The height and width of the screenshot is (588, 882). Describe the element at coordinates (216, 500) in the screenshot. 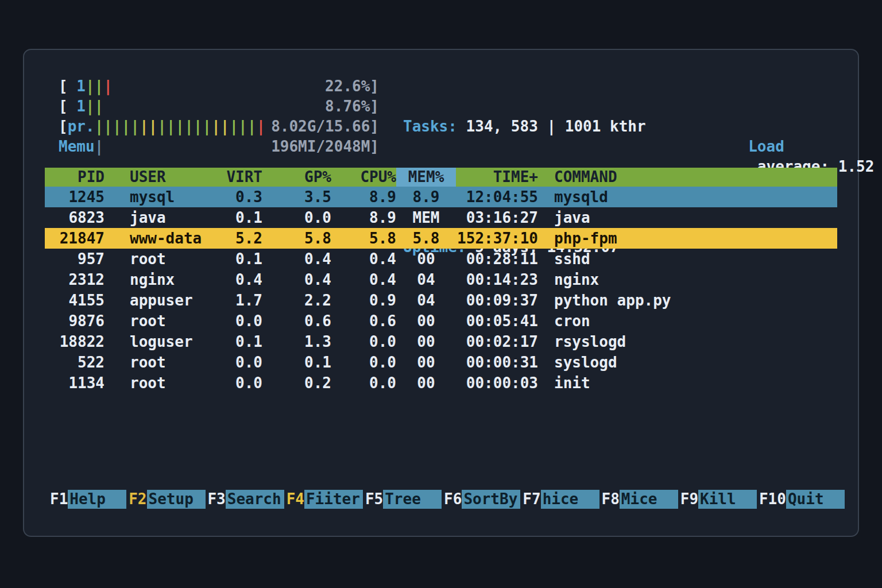

I see `fkey-number: F3` at that location.